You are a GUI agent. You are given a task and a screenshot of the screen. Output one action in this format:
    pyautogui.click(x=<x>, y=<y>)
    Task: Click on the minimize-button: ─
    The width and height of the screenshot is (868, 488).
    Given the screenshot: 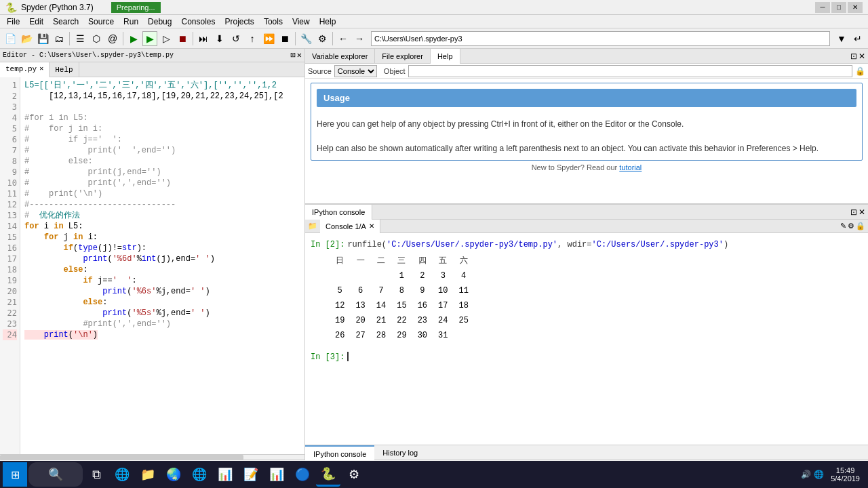 What is the action you would take?
    pyautogui.click(x=823, y=7)
    